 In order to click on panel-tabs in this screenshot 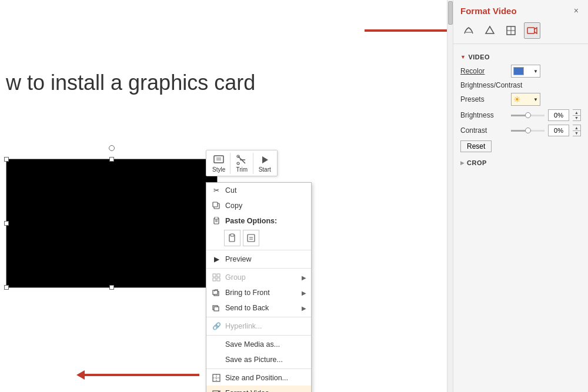, I will do `click(521, 32)`.